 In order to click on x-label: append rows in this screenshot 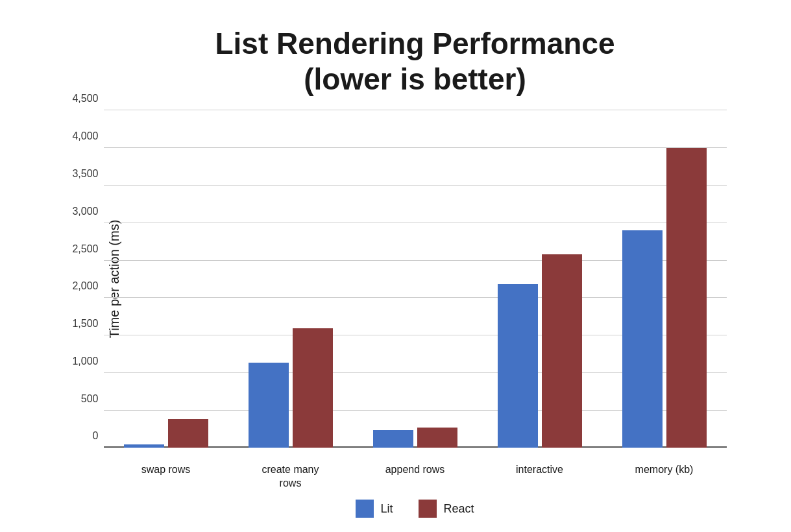, I will do `click(415, 477)`.